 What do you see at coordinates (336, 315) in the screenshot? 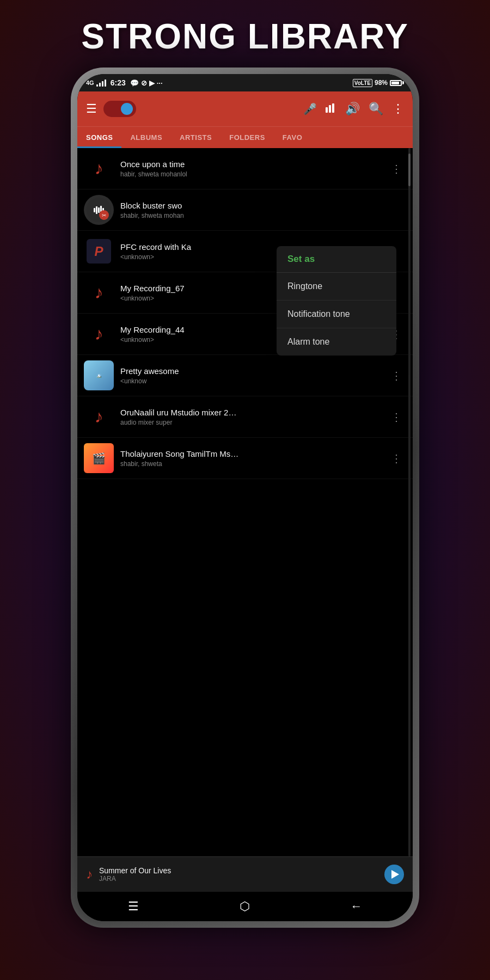
I see `set-as-notification-button: Notification tone` at bounding box center [336, 315].